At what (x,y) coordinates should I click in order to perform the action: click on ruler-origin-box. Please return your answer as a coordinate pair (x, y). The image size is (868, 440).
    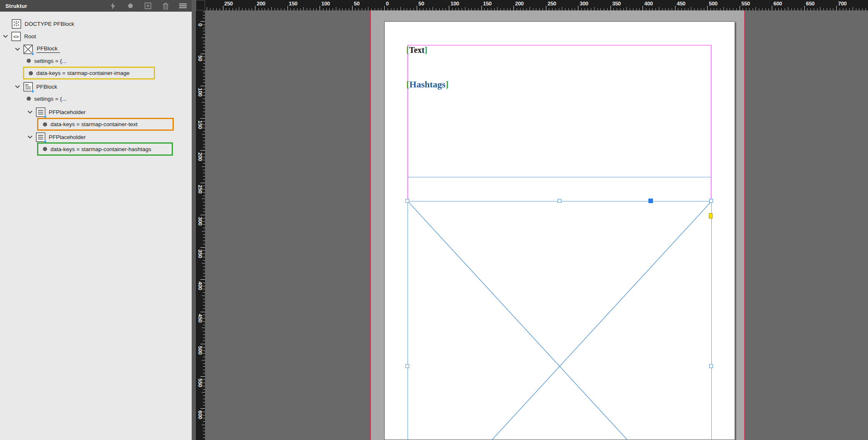
    Looking at the image, I should click on (200, 5).